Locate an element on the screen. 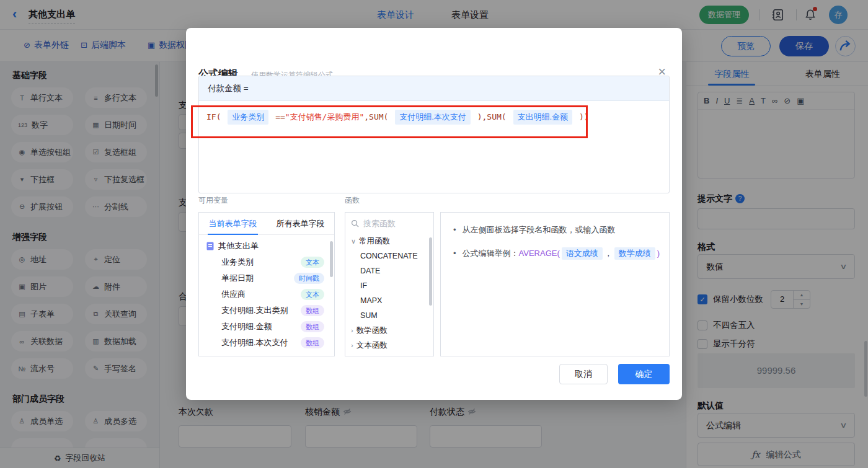  function-item: IF is located at coordinates (389, 286).